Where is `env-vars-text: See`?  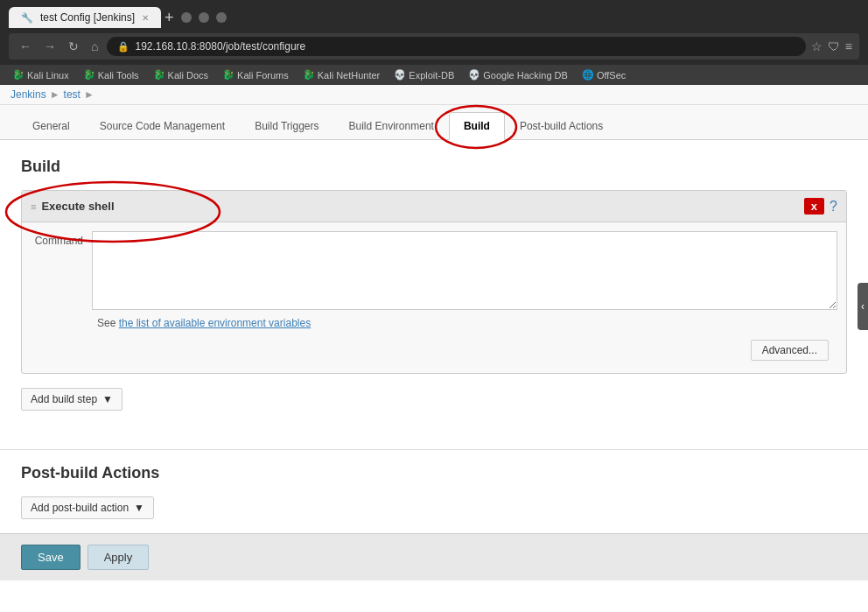 env-vars-text: See is located at coordinates (108, 323).